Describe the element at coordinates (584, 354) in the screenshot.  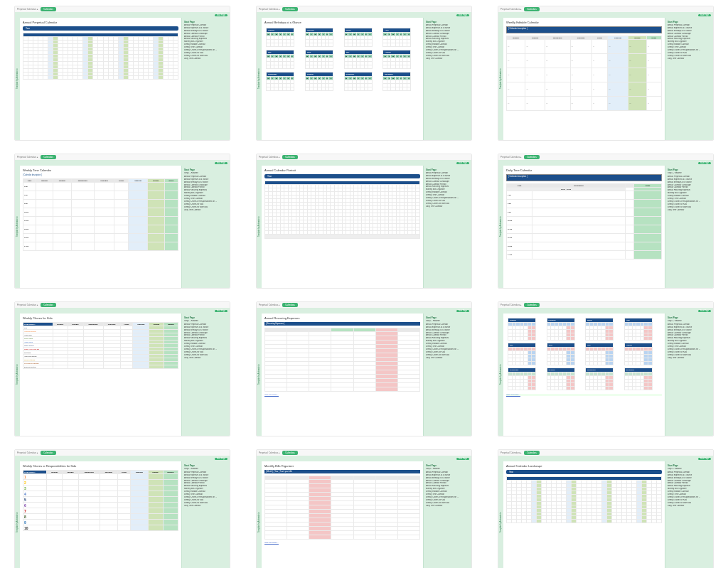
I see `mini-months: January February March April May` at that location.